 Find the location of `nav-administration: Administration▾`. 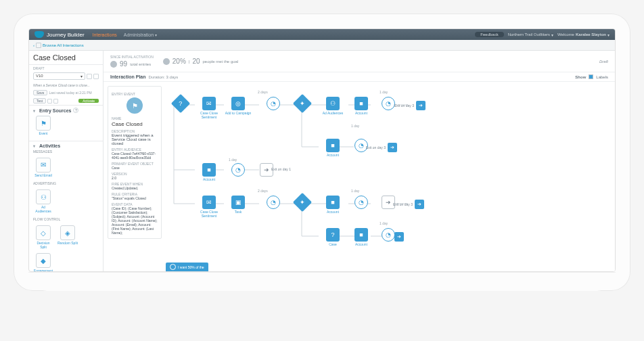

nav-administration: Administration▾ is located at coordinates (141, 35).